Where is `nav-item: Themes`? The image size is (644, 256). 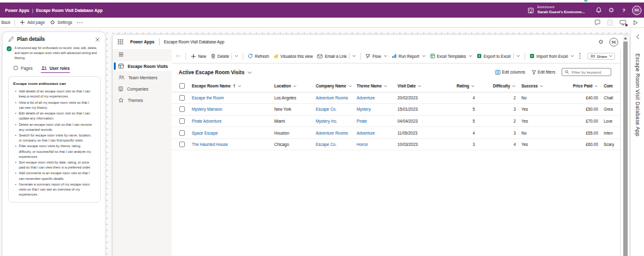
nav-item: Themes is located at coordinates (142, 100).